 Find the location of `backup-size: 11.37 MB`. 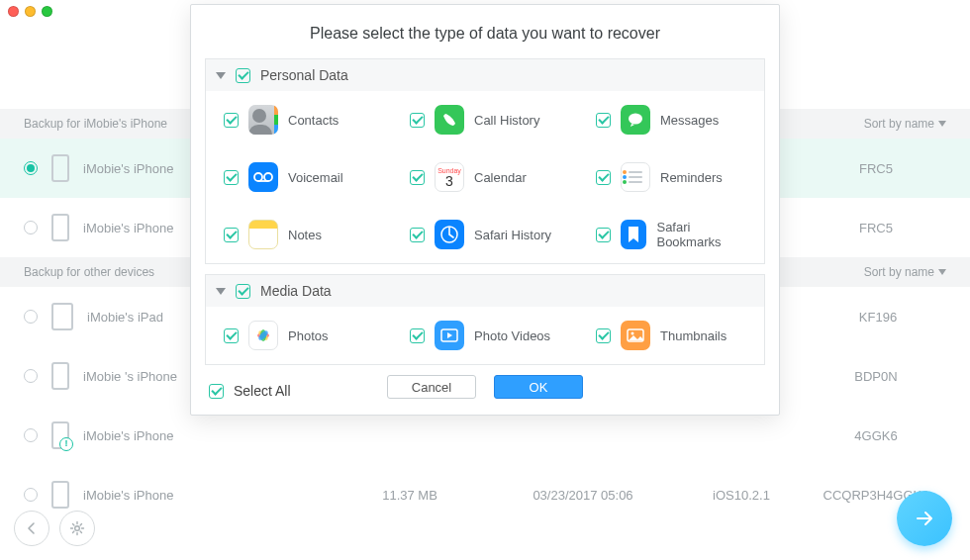

backup-size: 11.37 MB is located at coordinates (410, 495).